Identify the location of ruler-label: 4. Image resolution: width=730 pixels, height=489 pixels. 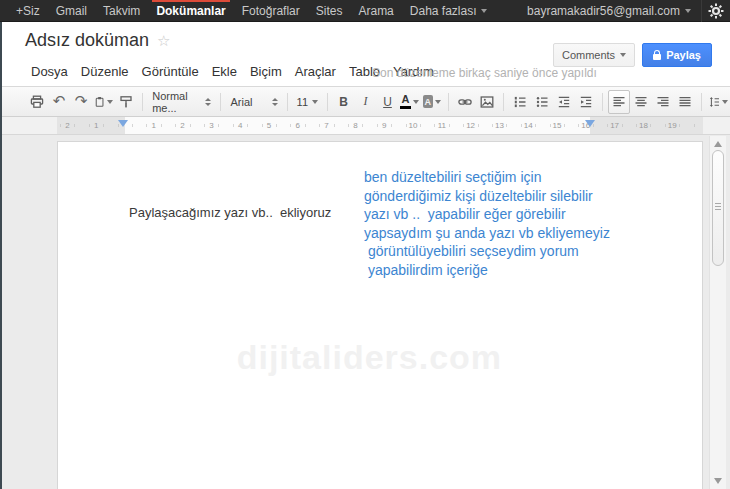
(240, 126).